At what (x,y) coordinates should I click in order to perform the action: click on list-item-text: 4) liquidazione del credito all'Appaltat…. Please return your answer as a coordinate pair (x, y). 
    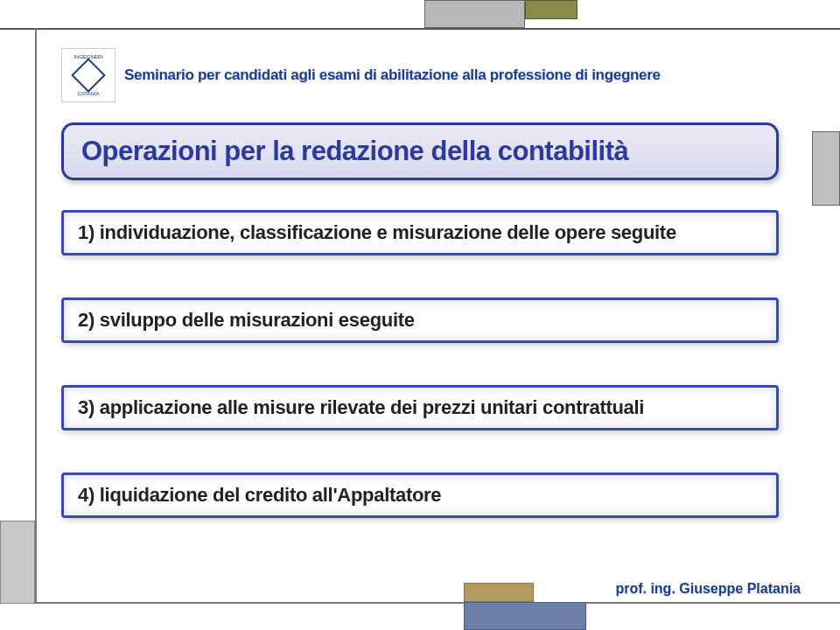
    Looking at the image, I should click on (259, 495).